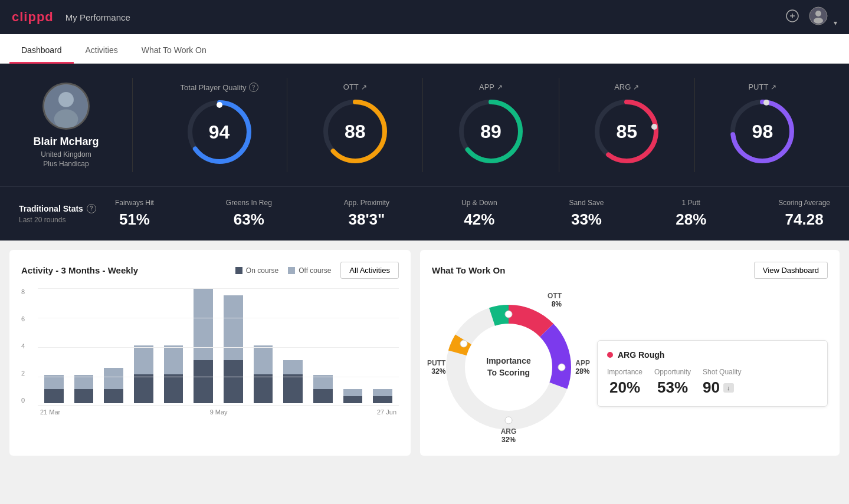 The width and height of the screenshot is (849, 504). What do you see at coordinates (80, 270) in the screenshot?
I see `chart-title: Activity - 3 Months - Weekly` at bounding box center [80, 270].